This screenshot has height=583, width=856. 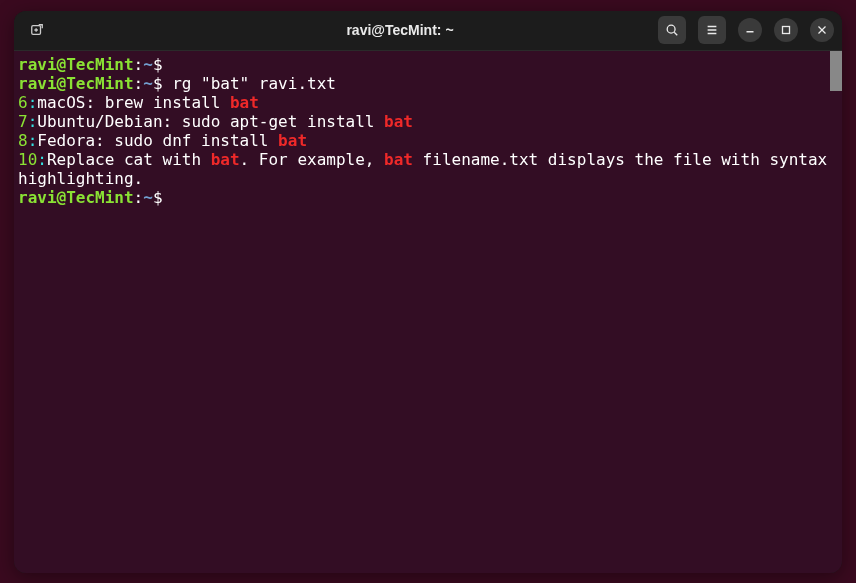 I want to click on menu-button, so click(x=712, y=30).